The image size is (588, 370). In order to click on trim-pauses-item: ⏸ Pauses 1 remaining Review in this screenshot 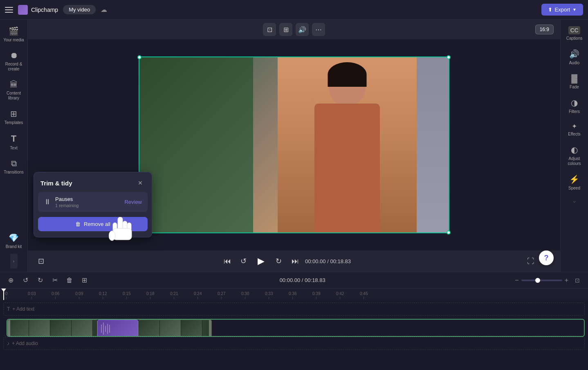, I will do `click(93, 202)`.